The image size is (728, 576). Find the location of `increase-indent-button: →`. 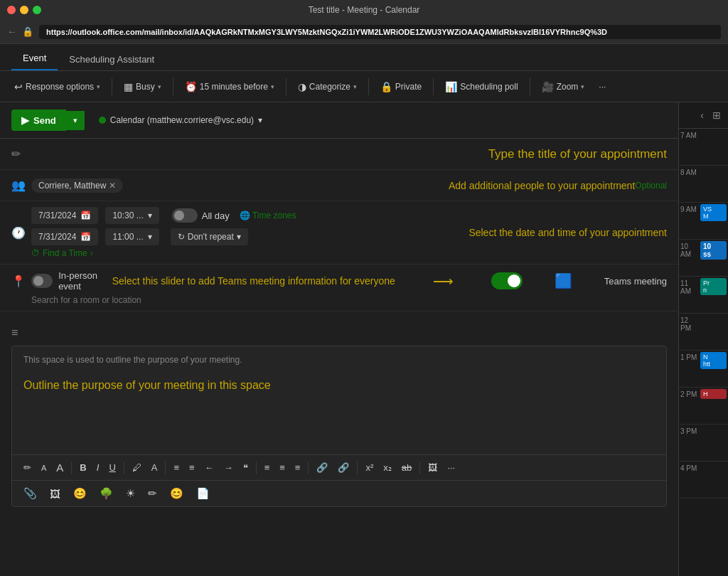

increase-indent-button: → is located at coordinates (229, 468).